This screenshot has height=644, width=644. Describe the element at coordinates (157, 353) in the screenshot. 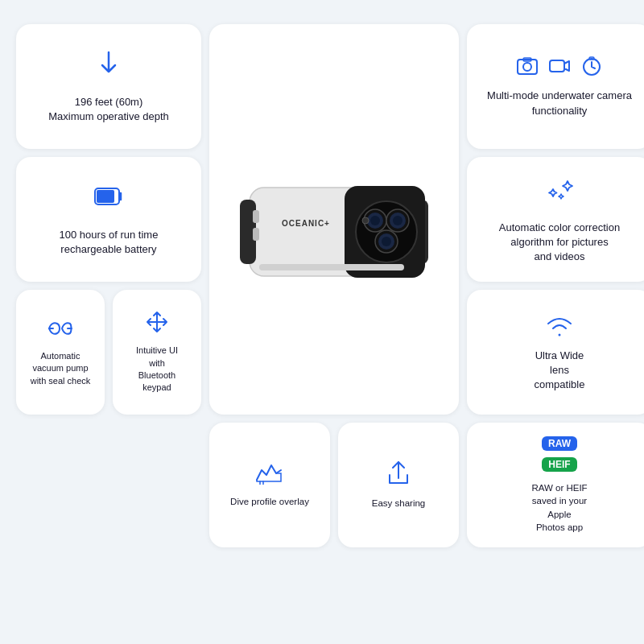

I see `ui-bluetooth-card: Intuitive UIwithBluetoothkeypad` at that location.